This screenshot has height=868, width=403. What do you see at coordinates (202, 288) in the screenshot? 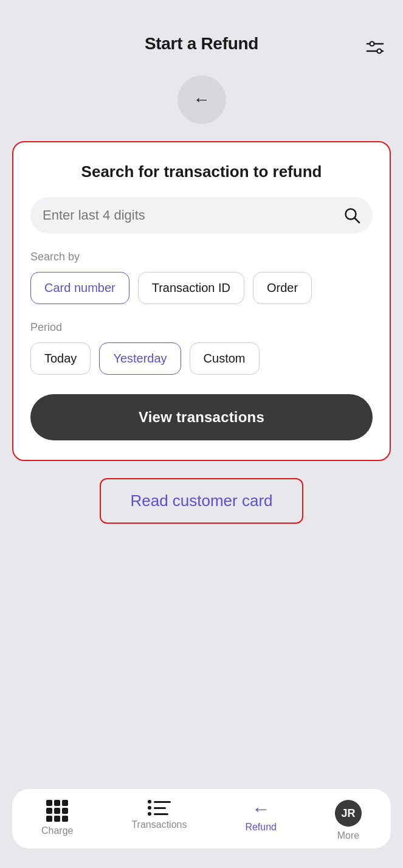
I see `search-by-filter-row: Card number Transaction ID Order` at bounding box center [202, 288].